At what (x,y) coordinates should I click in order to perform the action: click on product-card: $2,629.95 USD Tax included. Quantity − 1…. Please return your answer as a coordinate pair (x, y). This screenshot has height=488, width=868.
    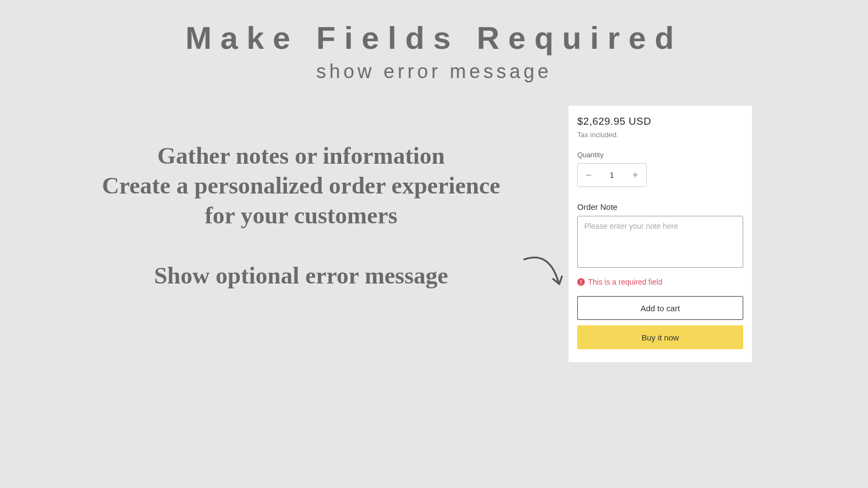
    Looking at the image, I should click on (660, 234).